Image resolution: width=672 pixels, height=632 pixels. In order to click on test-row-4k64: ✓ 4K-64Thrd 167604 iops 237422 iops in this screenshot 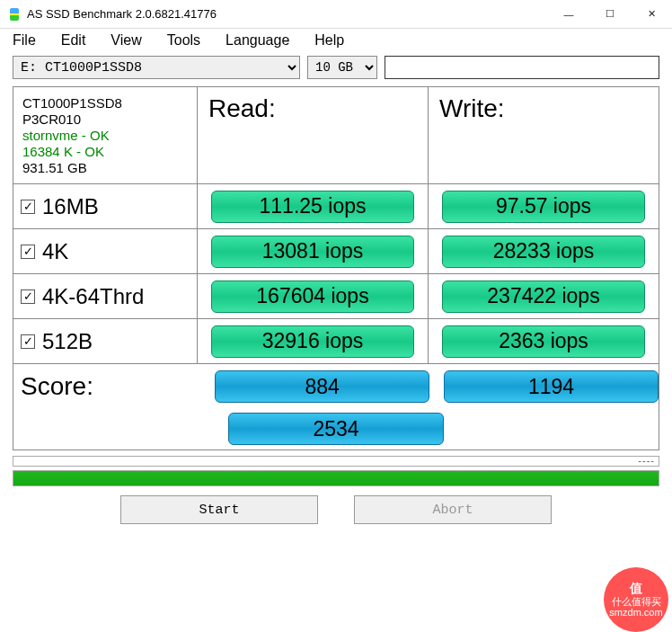, I will do `click(336, 297)`.